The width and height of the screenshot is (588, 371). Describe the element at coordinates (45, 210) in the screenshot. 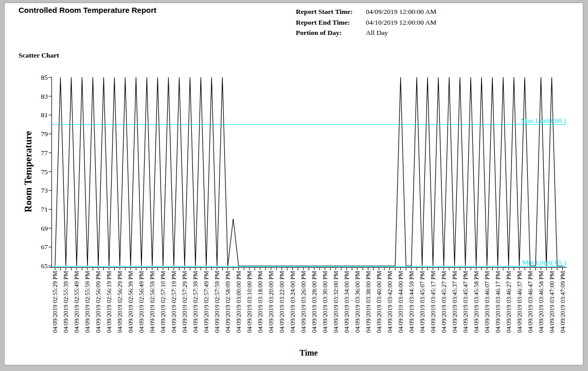

I see `y-tick-label: 71` at that location.